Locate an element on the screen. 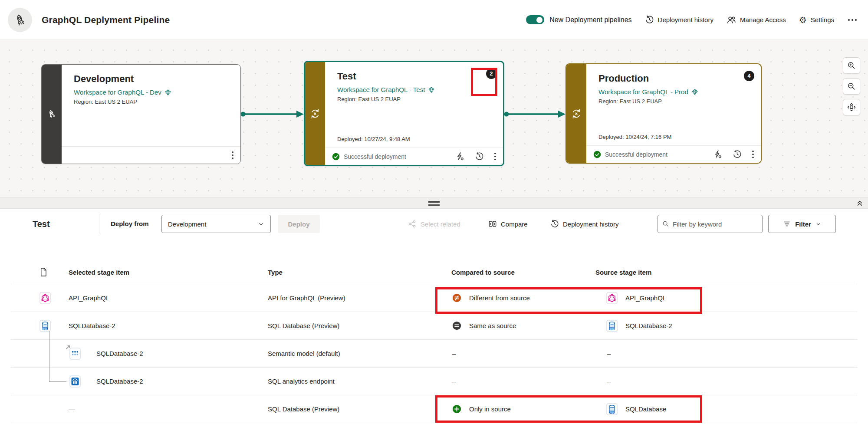 The width and height of the screenshot is (868, 437). search-icon is located at coordinates (666, 224).